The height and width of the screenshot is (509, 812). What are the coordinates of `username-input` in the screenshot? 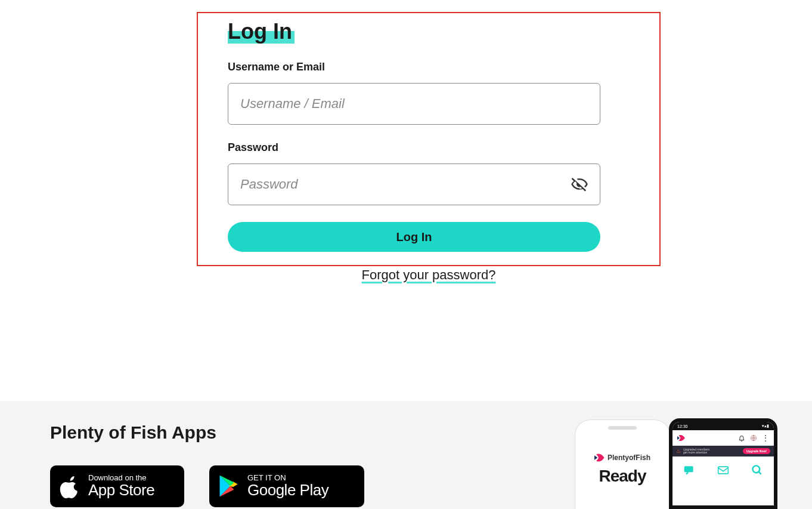 It's located at (414, 104).